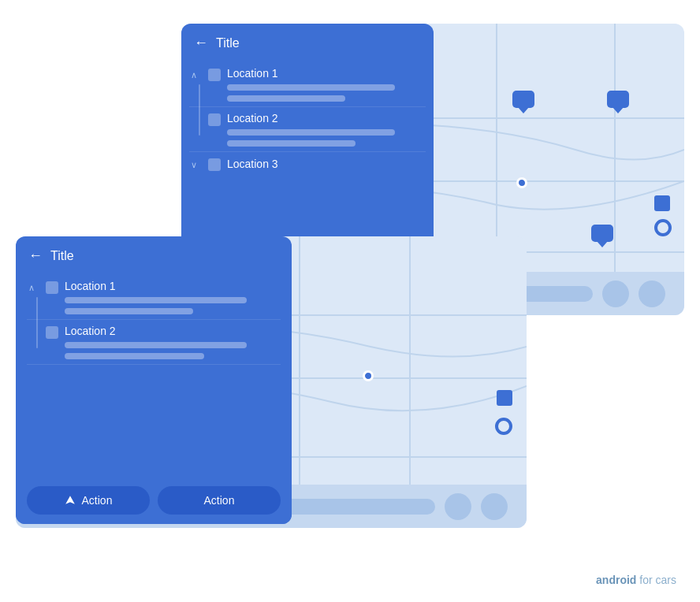 This screenshot has width=700, height=602. I want to click on item-title-back-1: Location 1, so click(326, 73).